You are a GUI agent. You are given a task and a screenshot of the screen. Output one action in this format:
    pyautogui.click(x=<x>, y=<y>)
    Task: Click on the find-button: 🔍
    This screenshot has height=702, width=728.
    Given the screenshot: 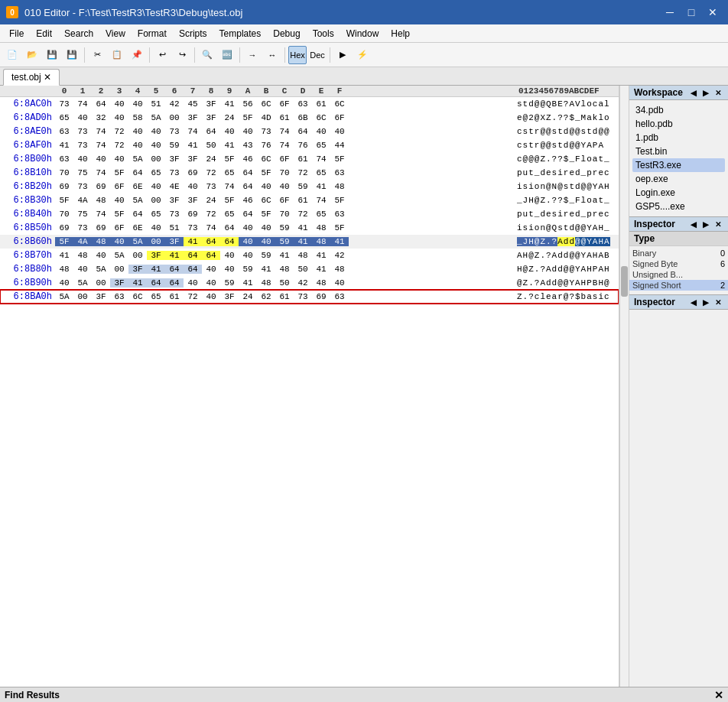 What is the action you would take?
    pyautogui.click(x=207, y=55)
    